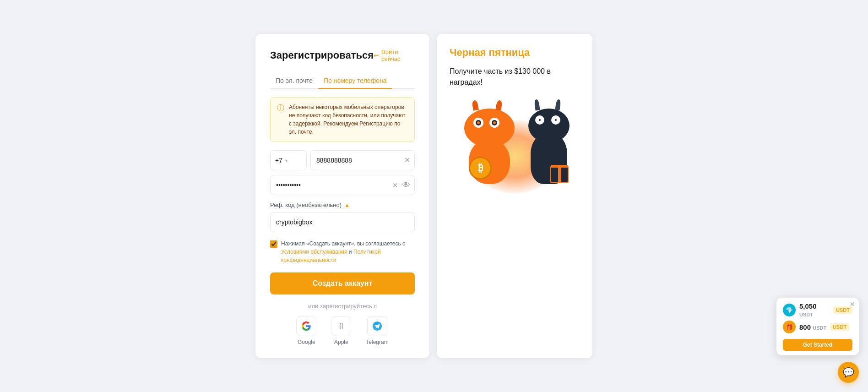 This screenshot has width=868, height=392. I want to click on google-icon-wrap, so click(306, 326).